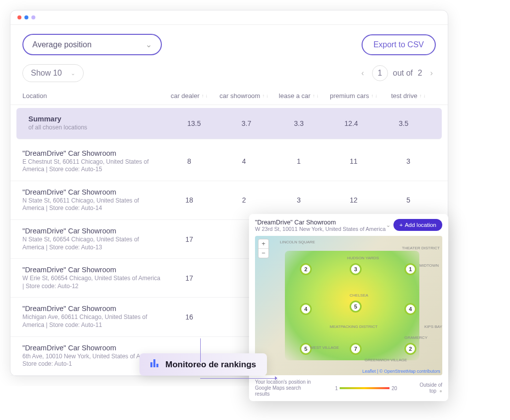  What do you see at coordinates (92, 283) in the screenshot?
I see `row-subtitle: W Erie St, 60654 Chicago, United States …` at bounding box center [92, 283].